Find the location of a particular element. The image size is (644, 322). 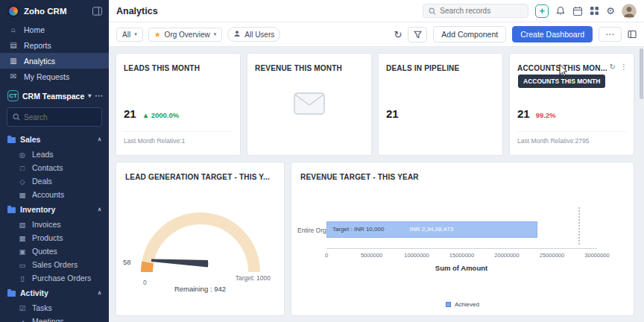

scrollbar-thumb is located at coordinates (641, 74).